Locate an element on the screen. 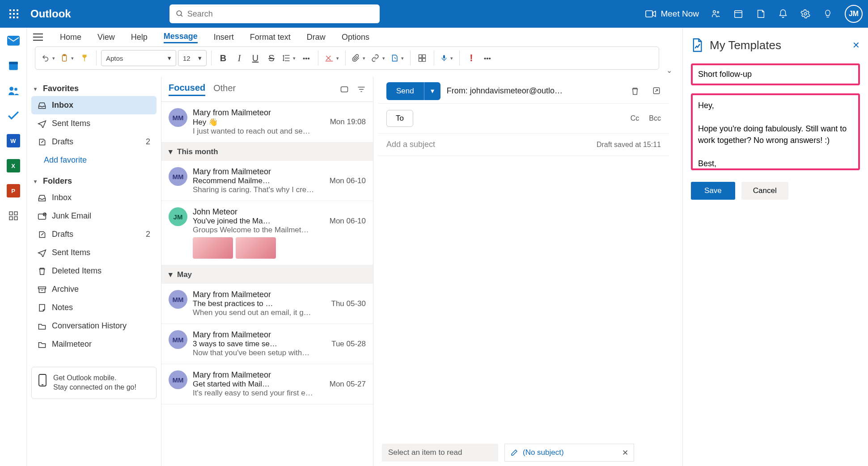 This screenshot has width=868, height=466. tab-view: View is located at coordinates (106, 38).